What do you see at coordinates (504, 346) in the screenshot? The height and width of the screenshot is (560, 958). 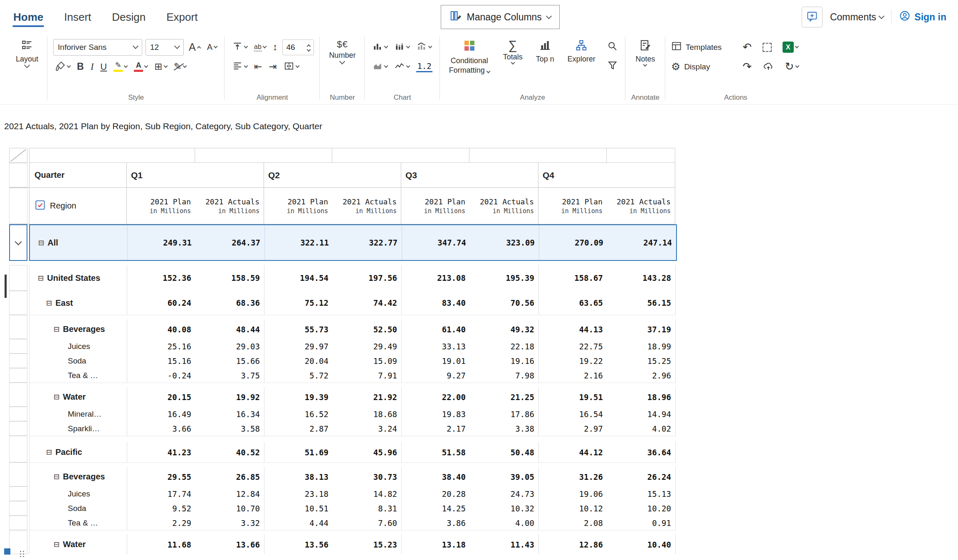 I see `value-cell: 22.18` at bounding box center [504, 346].